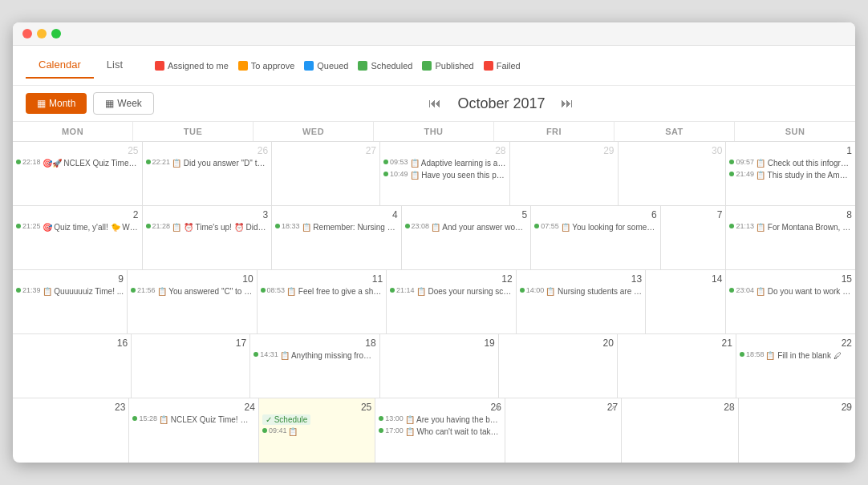  Describe the element at coordinates (124, 103) in the screenshot. I see `week-button: ▦ Week` at that location.